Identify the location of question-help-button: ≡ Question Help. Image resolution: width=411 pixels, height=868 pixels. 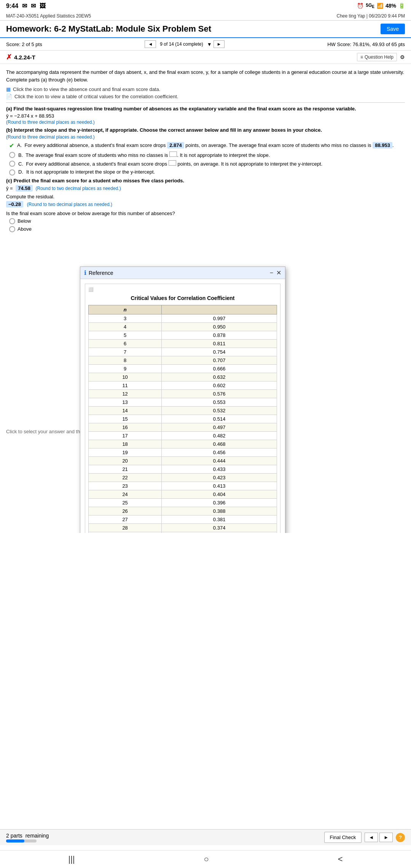
(377, 57).